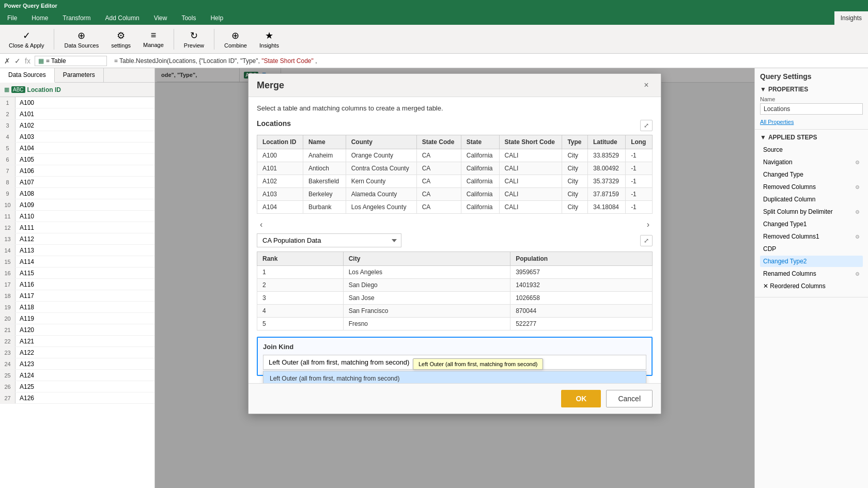  What do you see at coordinates (427, 324) in the screenshot?
I see `table-cell: Fresno` at bounding box center [427, 324].